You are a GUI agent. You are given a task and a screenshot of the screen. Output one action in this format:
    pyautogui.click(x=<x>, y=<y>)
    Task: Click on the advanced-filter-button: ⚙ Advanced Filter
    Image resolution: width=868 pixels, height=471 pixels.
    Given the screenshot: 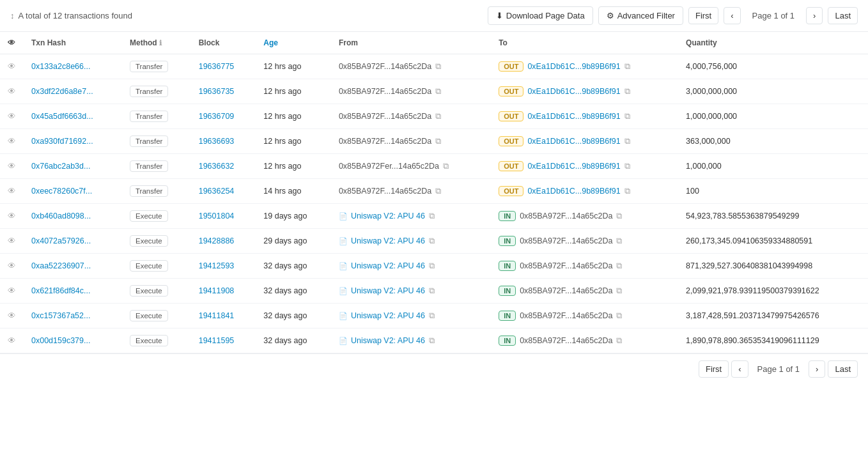 What is the action you would take?
    pyautogui.click(x=640, y=15)
    